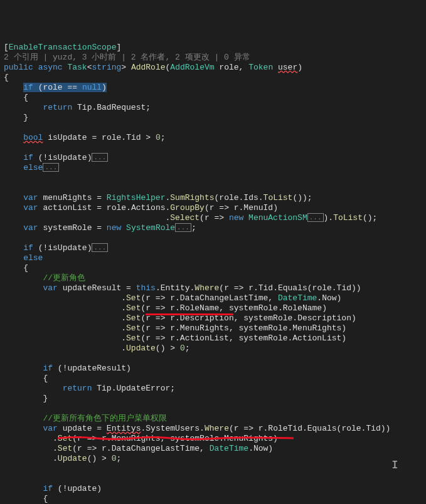 This screenshot has width=426, height=504. I want to click on ident: isUpdate, so click(67, 138).